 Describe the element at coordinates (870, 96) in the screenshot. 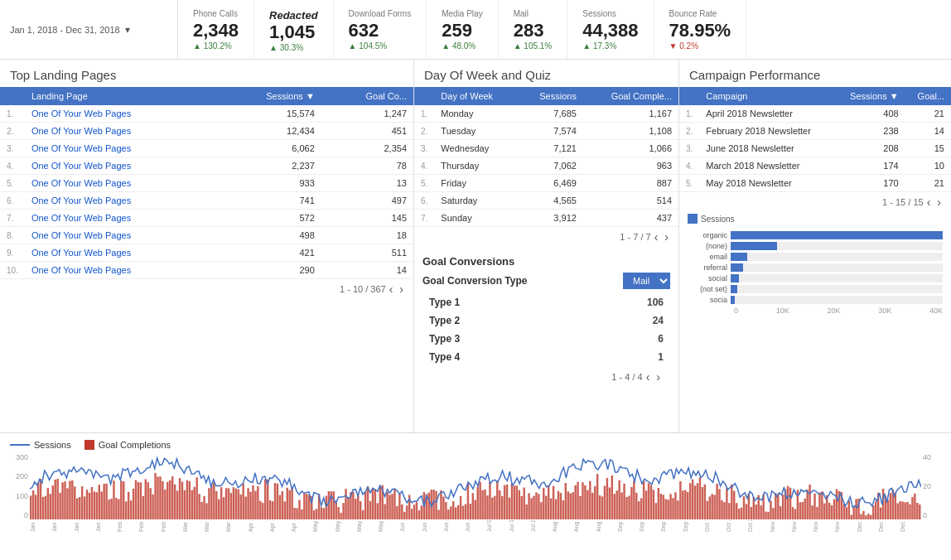

I see `col-sessions3: Sessions ▼` at that location.